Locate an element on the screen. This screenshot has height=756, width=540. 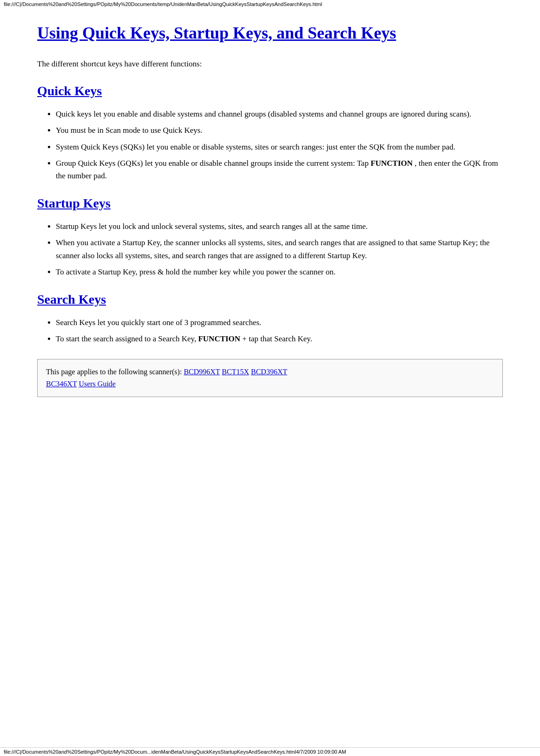
search-keys-section: Search Keys Search Keys let you quickly … is located at coordinates (270, 319).